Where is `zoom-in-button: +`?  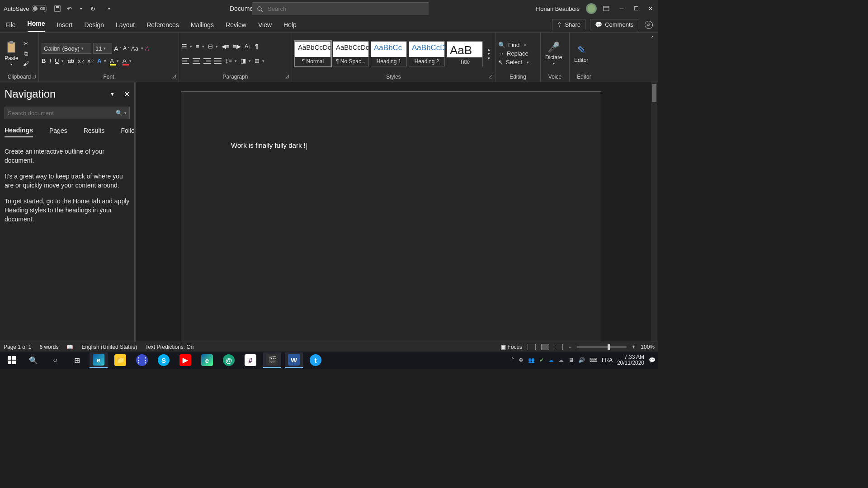 zoom-in-button: + is located at coordinates (634, 347).